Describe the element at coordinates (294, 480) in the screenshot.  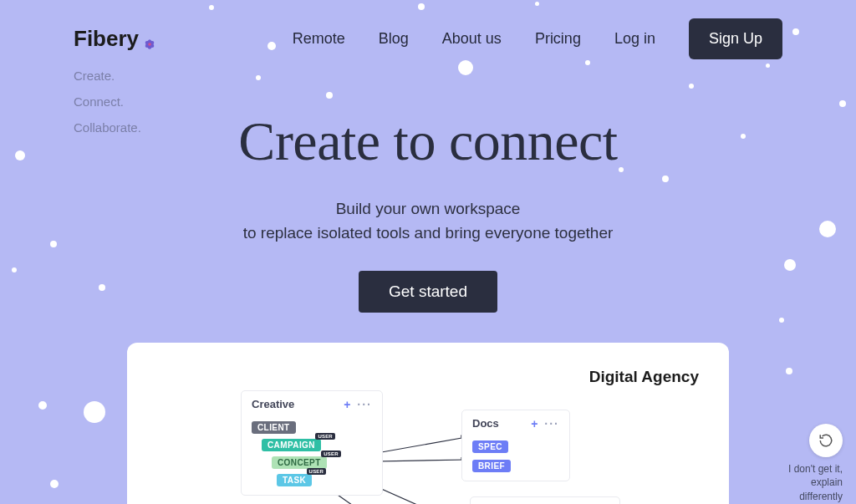
I see `chip-task: TASK USER` at that location.